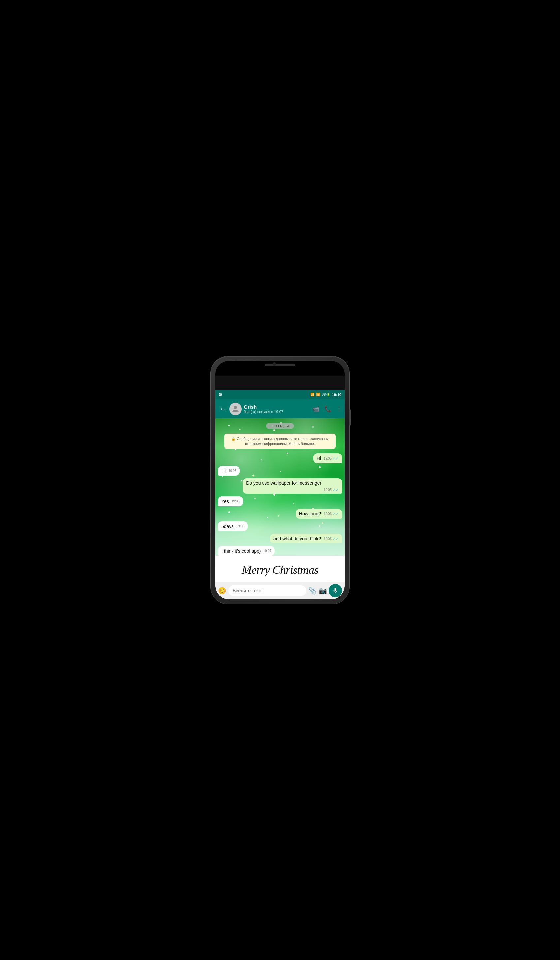 The height and width of the screenshot is (960, 560). What do you see at coordinates (280, 458) in the screenshot?
I see `message-row: Hi 19:05 ✓✓` at bounding box center [280, 458].